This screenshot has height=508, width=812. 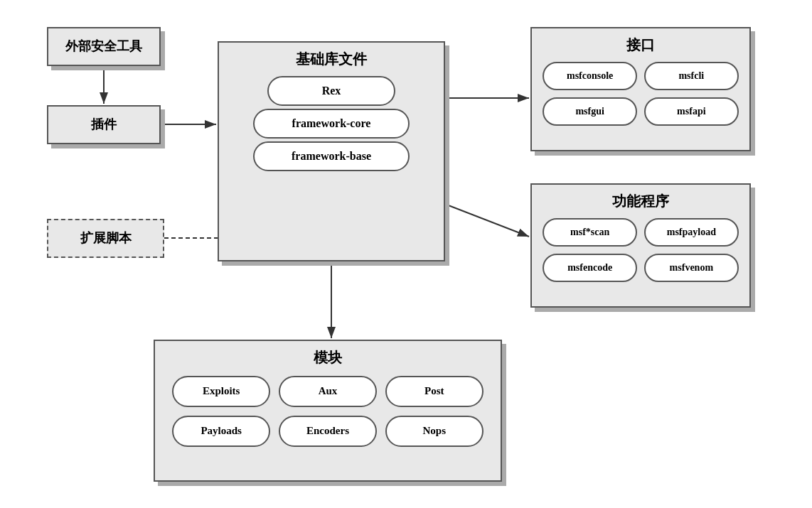 What do you see at coordinates (328, 391) in the screenshot?
I see `aux-label: Aux` at bounding box center [328, 391].